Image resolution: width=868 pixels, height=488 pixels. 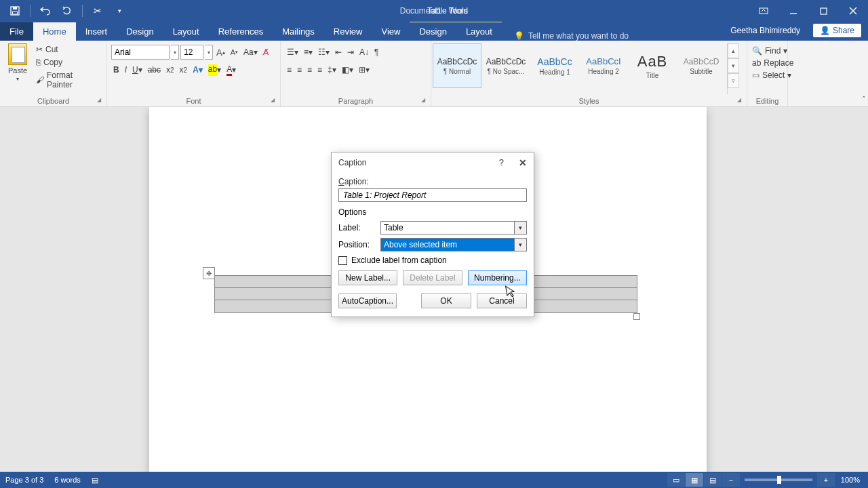 What do you see at coordinates (99, 100) in the screenshot?
I see `dialog-launcher-clipboard: ◢` at bounding box center [99, 100].